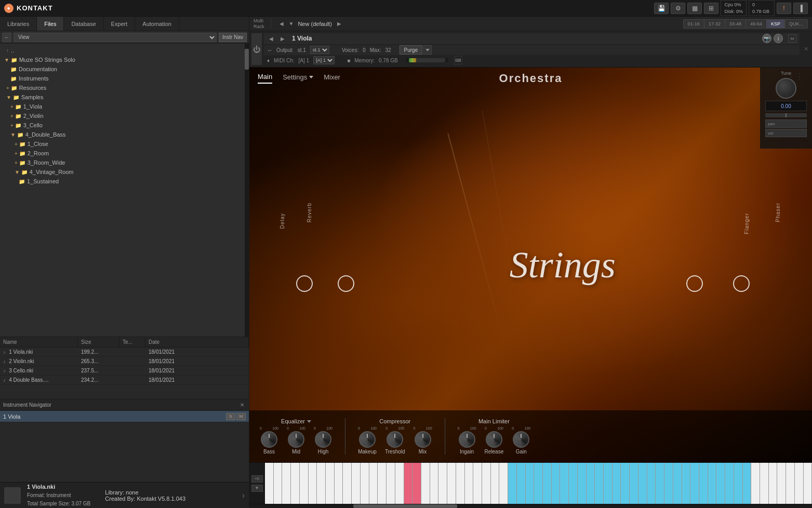  Describe the element at coordinates (755, 483) in the screenshot. I see `piano-key-c9` at that location.